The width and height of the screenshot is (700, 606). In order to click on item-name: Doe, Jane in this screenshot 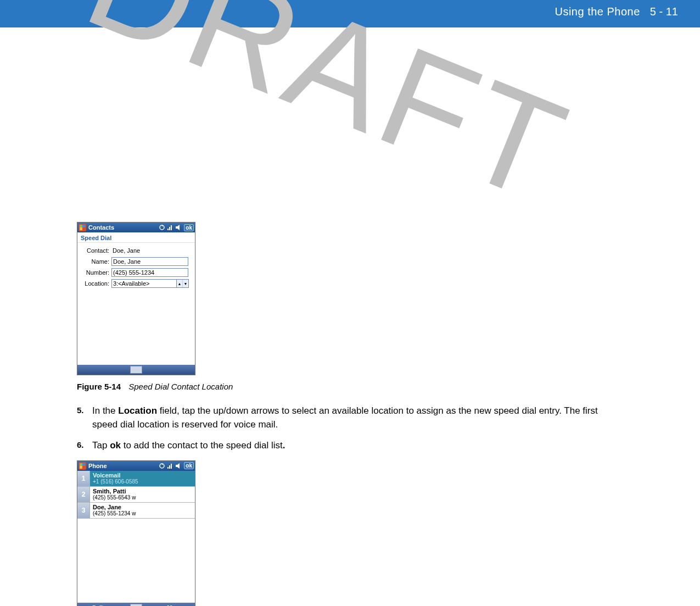, I will do `click(143, 507)`.